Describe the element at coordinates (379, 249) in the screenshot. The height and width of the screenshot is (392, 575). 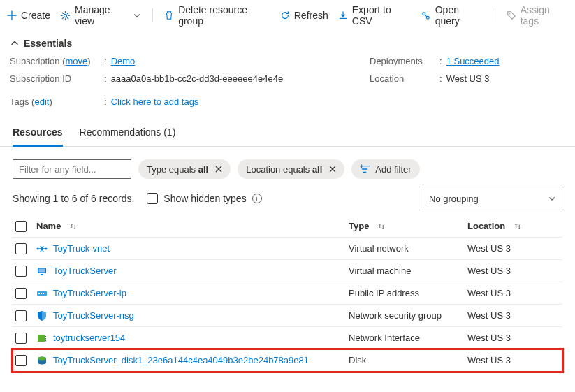
I see `resource-type: Virtual network` at that location.